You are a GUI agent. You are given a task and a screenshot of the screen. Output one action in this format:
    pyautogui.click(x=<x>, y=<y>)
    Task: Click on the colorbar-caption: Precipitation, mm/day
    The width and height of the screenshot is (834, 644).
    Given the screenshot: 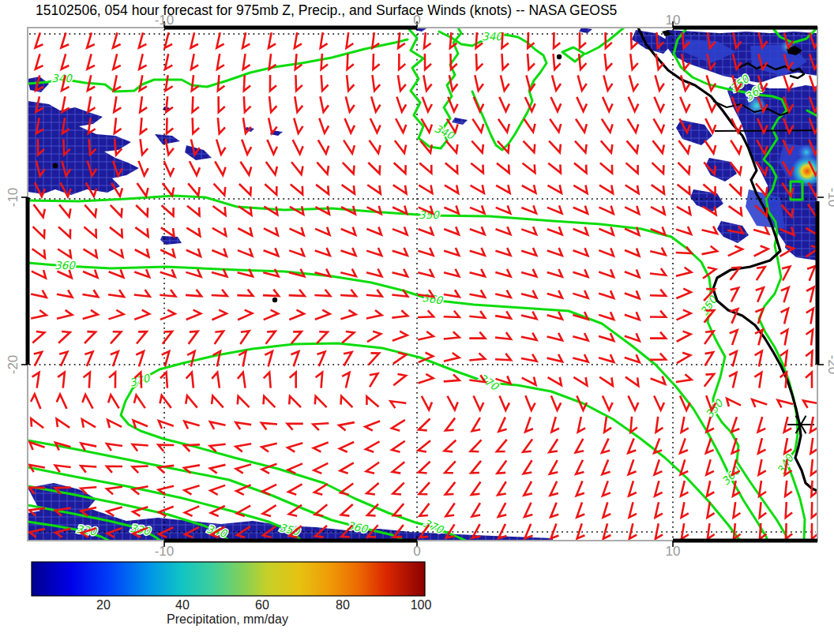 What is the action you would take?
    pyautogui.click(x=227, y=619)
    